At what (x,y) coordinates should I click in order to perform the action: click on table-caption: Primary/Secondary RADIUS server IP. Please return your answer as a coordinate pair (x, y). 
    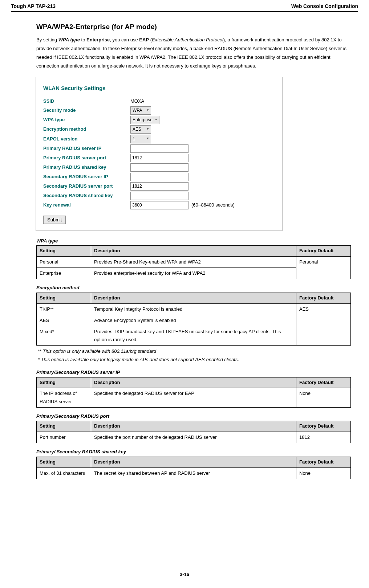
    Looking at the image, I should click on (194, 372).